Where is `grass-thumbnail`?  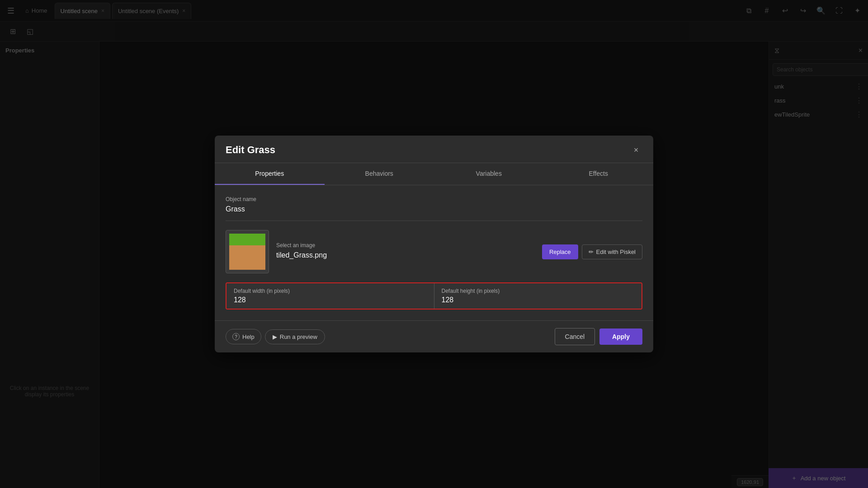 grass-thumbnail is located at coordinates (247, 252).